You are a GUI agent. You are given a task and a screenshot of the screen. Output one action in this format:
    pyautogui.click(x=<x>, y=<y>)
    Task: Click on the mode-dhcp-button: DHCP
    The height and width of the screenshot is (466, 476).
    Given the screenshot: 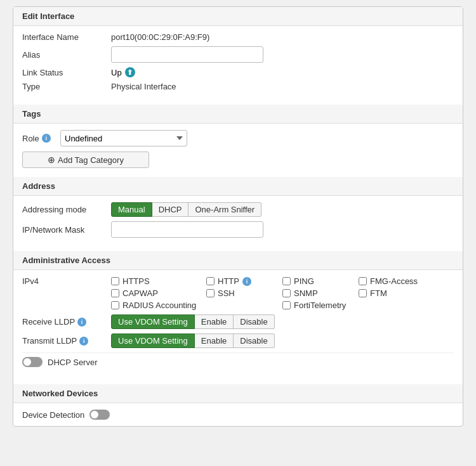 What is the action you would take?
    pyautogui.click(x=171, y=209)
    